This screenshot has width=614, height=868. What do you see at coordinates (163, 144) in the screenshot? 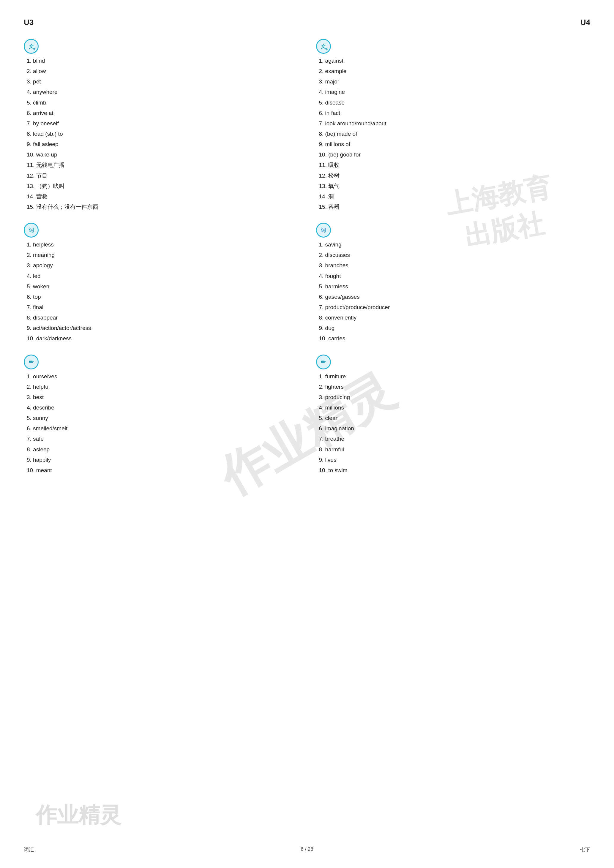
I see `list-item: 9. fall asleep` at bounding box center [163, 144].